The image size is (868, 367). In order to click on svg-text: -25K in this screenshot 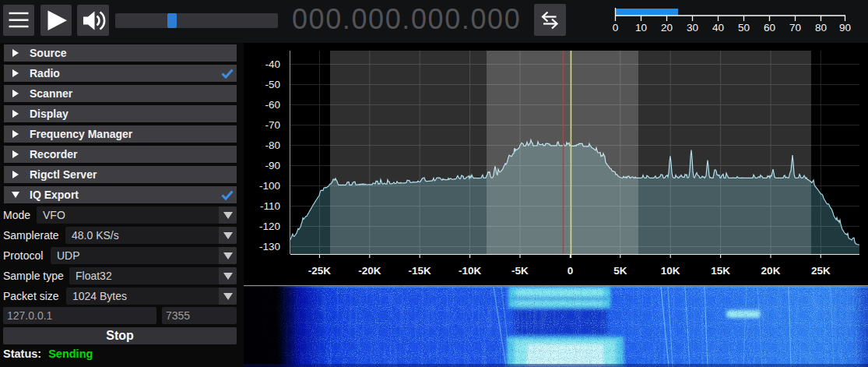, I will do `click(320, 271)`.